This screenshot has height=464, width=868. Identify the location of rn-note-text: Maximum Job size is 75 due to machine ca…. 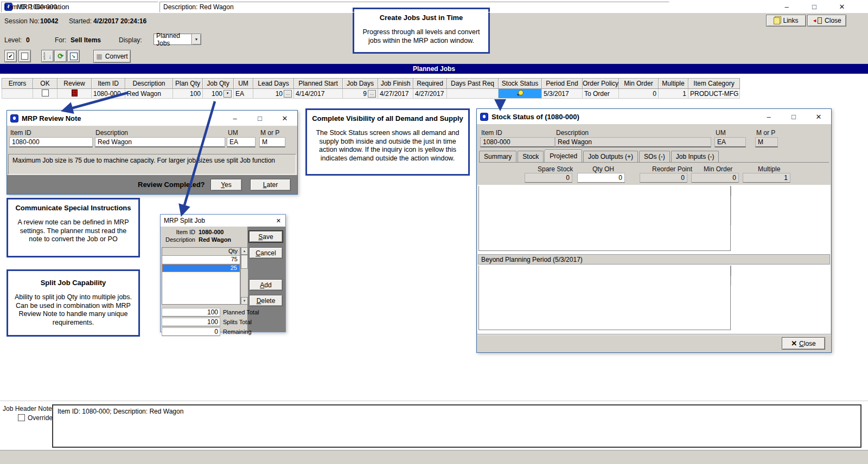
(144, 160).